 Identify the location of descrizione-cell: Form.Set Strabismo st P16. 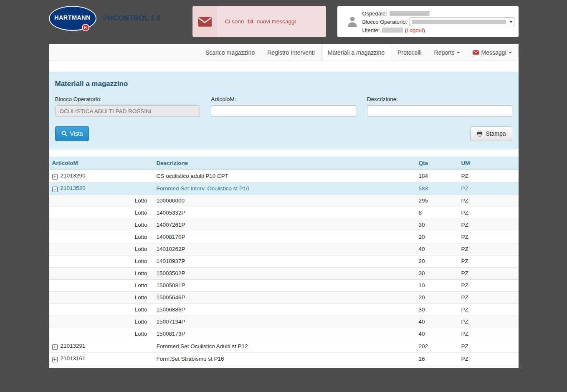
(284, 359).